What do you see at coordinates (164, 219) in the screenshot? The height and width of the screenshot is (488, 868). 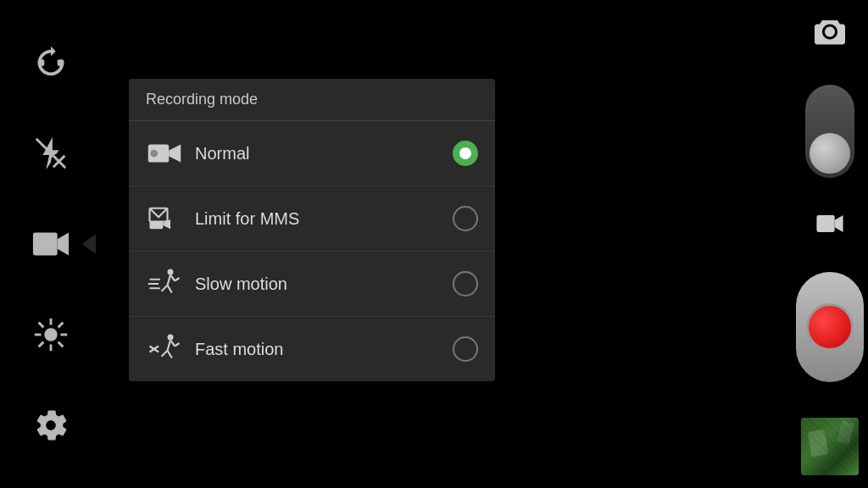 I see `mms-recording-icon` at bounding box center [164, 219].